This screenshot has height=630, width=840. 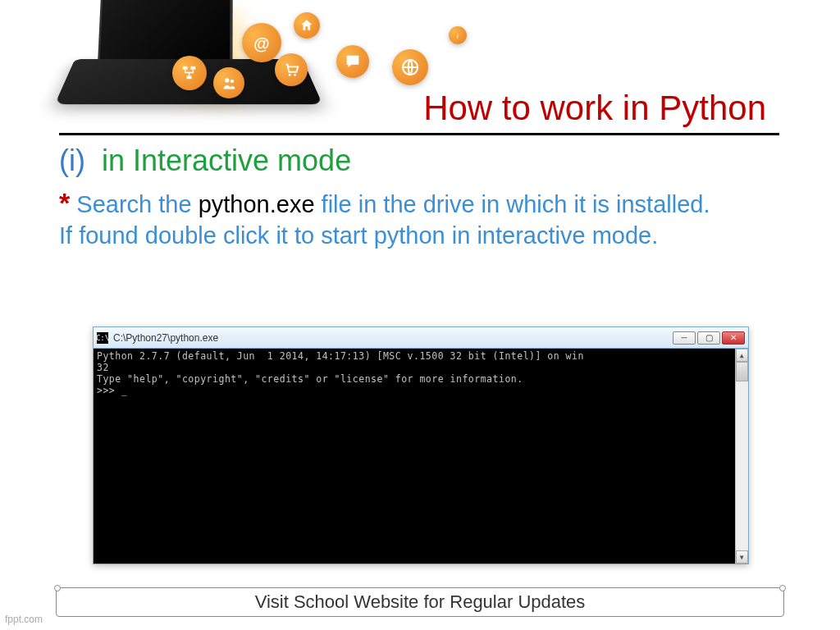 I want to click on console-titlebar: C:\ C:\Python27\python.exe ─ ▢ ✕, so click(x=421, y=338).